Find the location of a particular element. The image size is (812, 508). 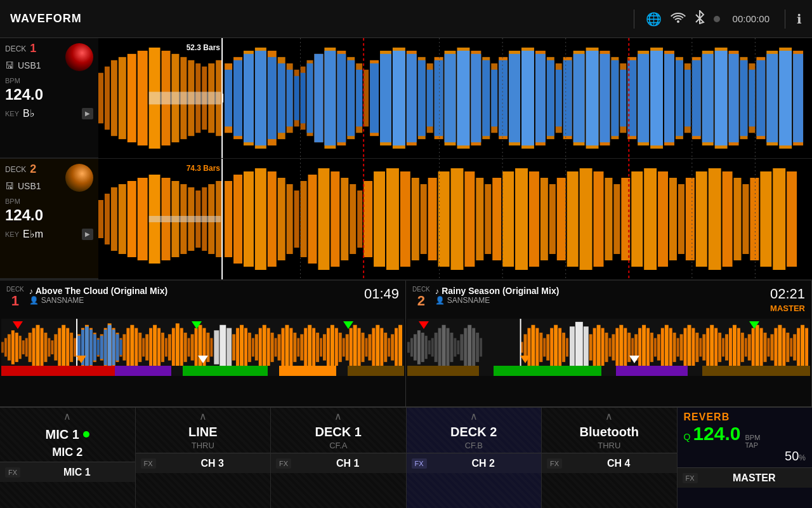

line-up-arrow: ∧ is located at coordinates (203, 415).